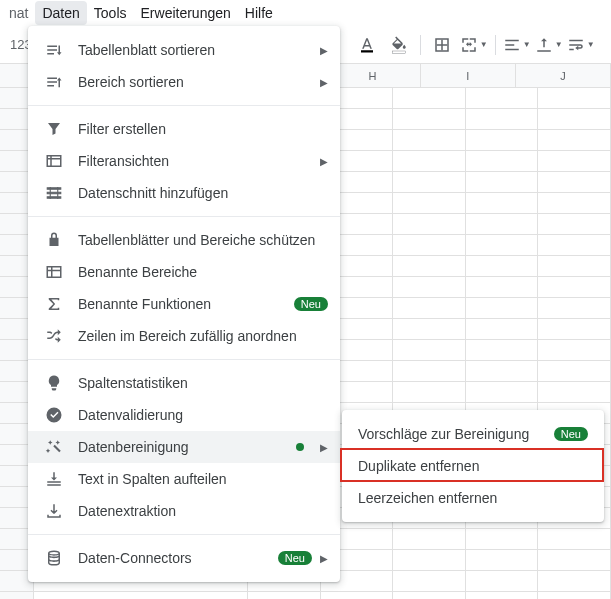  What do you see at coordinates (184, 129) in the screenshot?
I see `menu-item-funnel: Filter erstellen` at bounding box center [184, 129].